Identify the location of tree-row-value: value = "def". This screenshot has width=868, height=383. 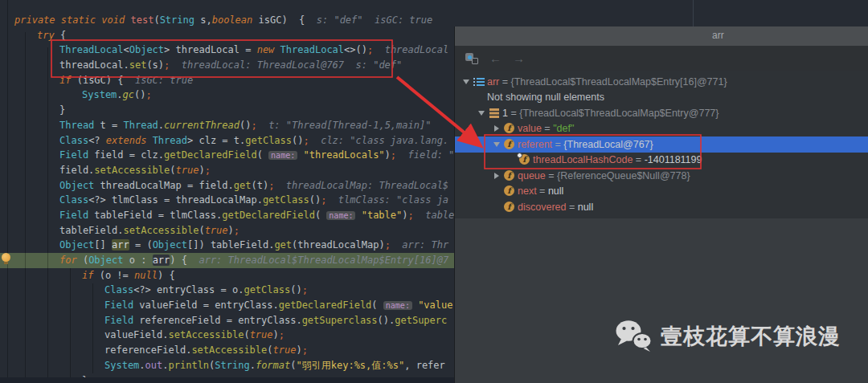
(661, 129).